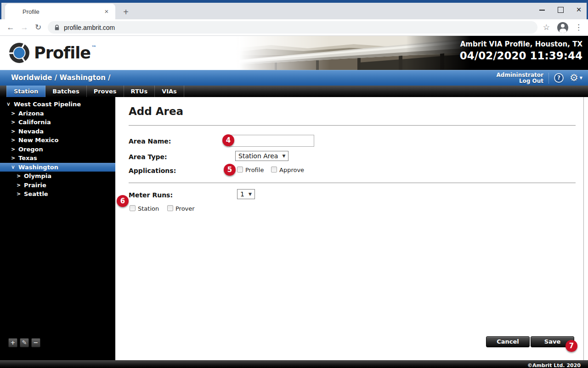 This screenshot has height=368, width=588. What do you see at coordinates (151, 195) in the screenshot?
I see `meter-runs-label: Meter Runs:` at bounding box center [151, 195].